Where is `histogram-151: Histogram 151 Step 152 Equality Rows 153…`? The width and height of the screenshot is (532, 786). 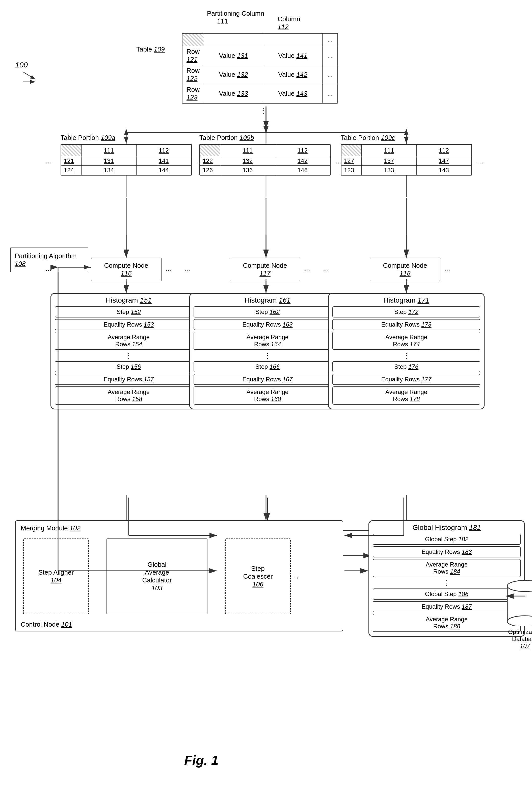
histogram-151: Histogram 151 Step 152 Equality Rows 153… is located at coordinates (128, 351).